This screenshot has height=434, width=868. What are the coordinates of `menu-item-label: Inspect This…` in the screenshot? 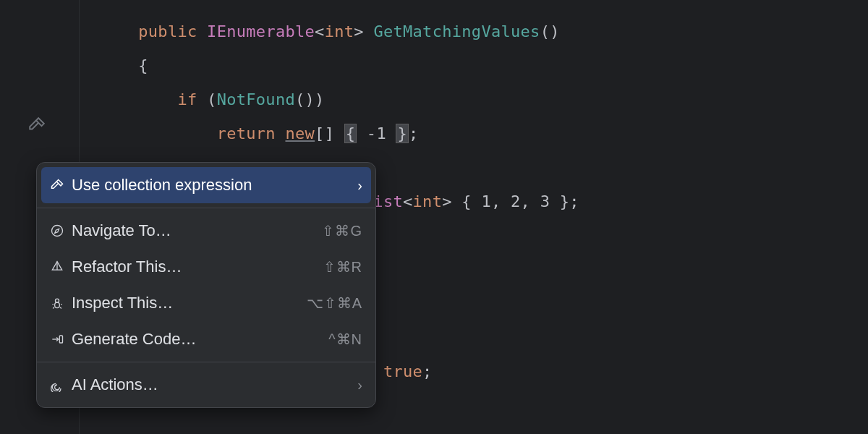 It's located at (190, 303).